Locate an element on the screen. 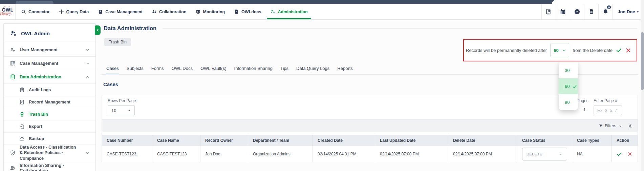 This screenshot has width=644, height=171. sidebar-item-label: Information Sharing - Collaboration, is located at coordinates (55, 167).